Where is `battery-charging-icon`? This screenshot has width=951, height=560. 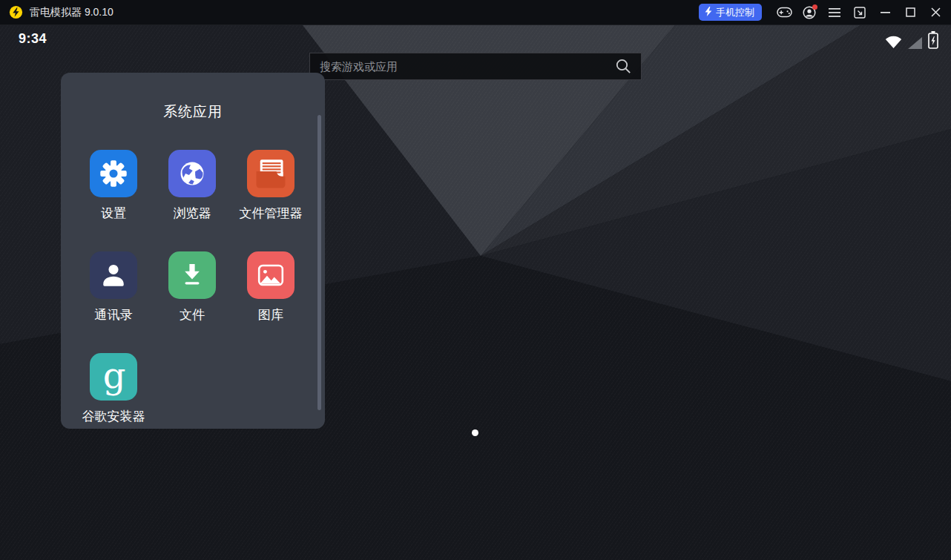 battery-charging-icon is located at coordinates (933, 42).